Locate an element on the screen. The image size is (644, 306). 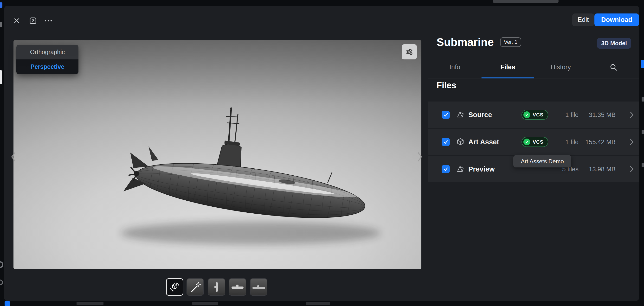
tab-label: Files is located at coordinates (508, 67).